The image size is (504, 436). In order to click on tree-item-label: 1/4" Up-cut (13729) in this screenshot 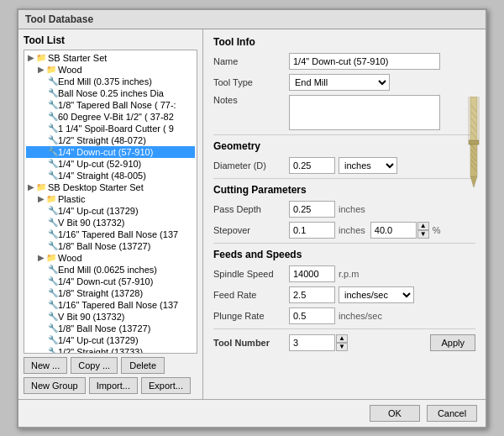, I will do `click(98, 211)`.